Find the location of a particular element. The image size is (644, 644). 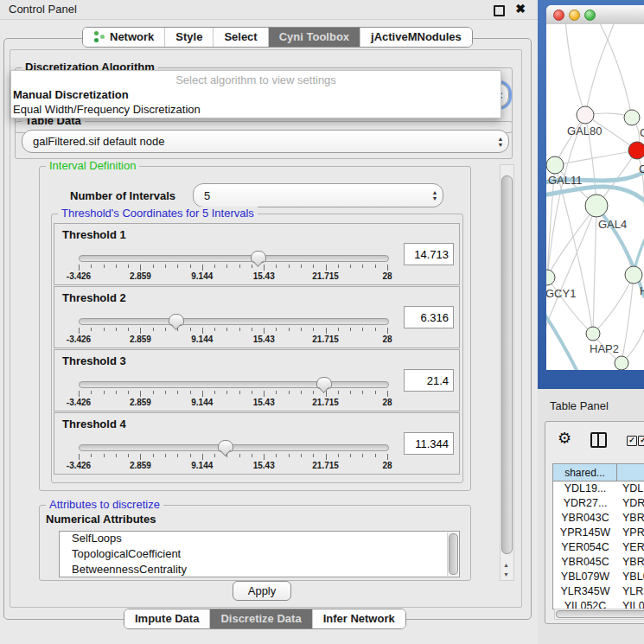

dropdown-option: Manual Discretization is located at coordinates (256, 95).